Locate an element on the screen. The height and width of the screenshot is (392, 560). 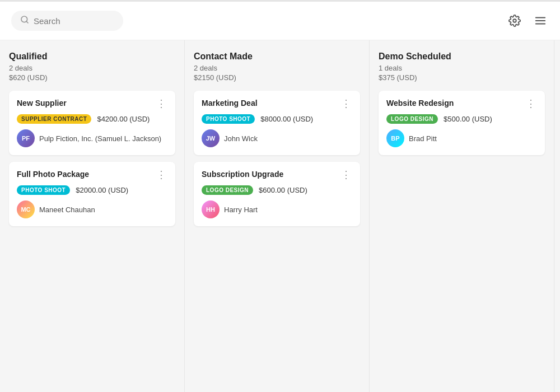
card-contact: HH Harry Hart is located at coordinates (277, 209).